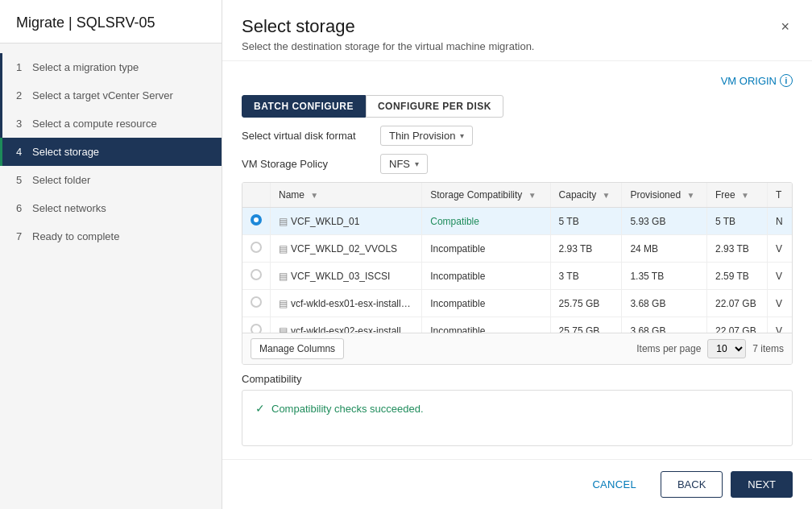 The height and width of the screenshot is (509, 812). I want to click on storage-provisioned: 5.93 GB, so click(665, 221).